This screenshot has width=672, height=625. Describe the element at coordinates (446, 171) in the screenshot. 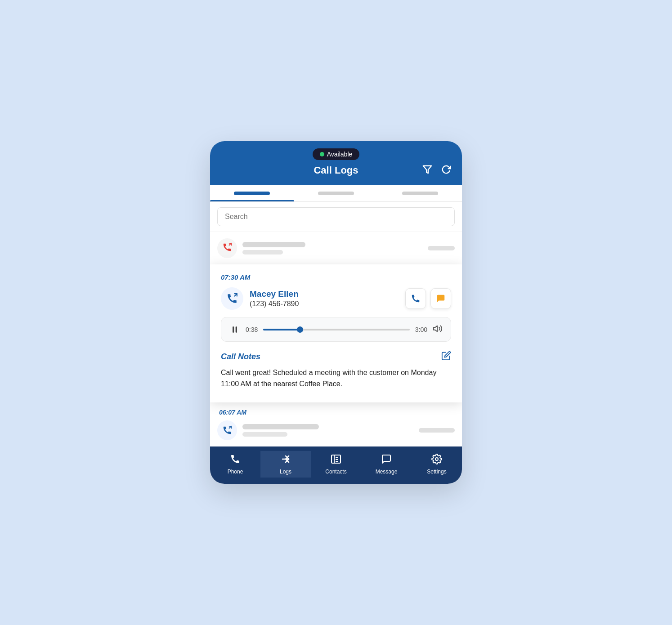

I see `refresh-button` at that location.